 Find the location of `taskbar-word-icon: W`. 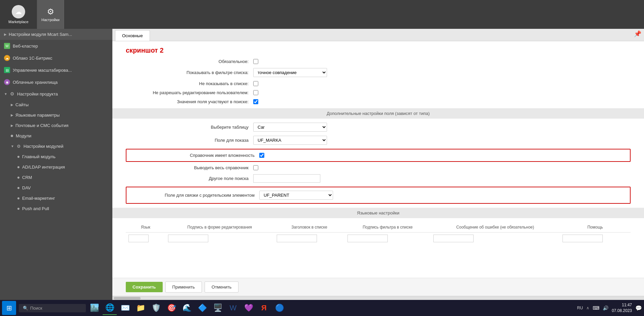

taskbar-word-icon: W is located at coordinates (233, 308).